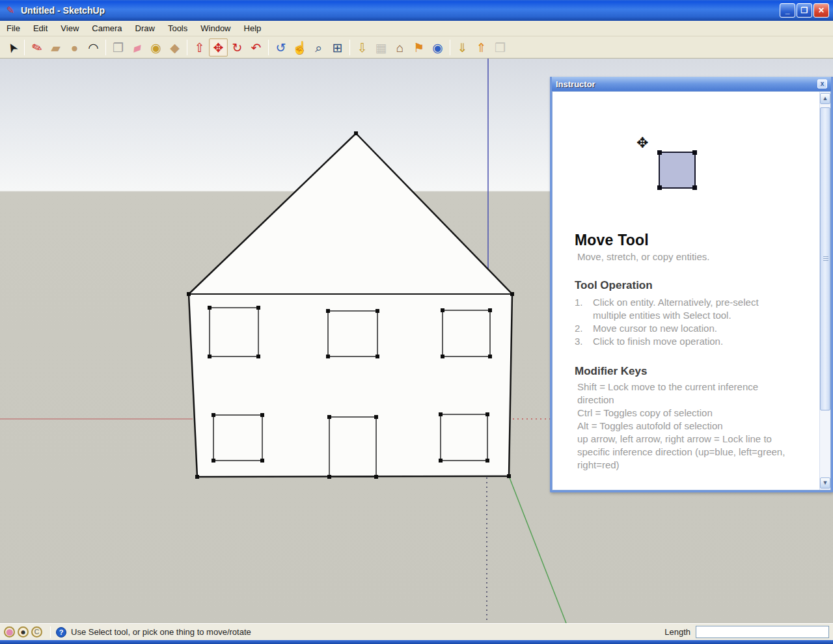 This screenshot has height=644, width=833. Describe the element at coordinates (156, 47) in the screenshot. I see `tape-measure-button: ◉` at that location.